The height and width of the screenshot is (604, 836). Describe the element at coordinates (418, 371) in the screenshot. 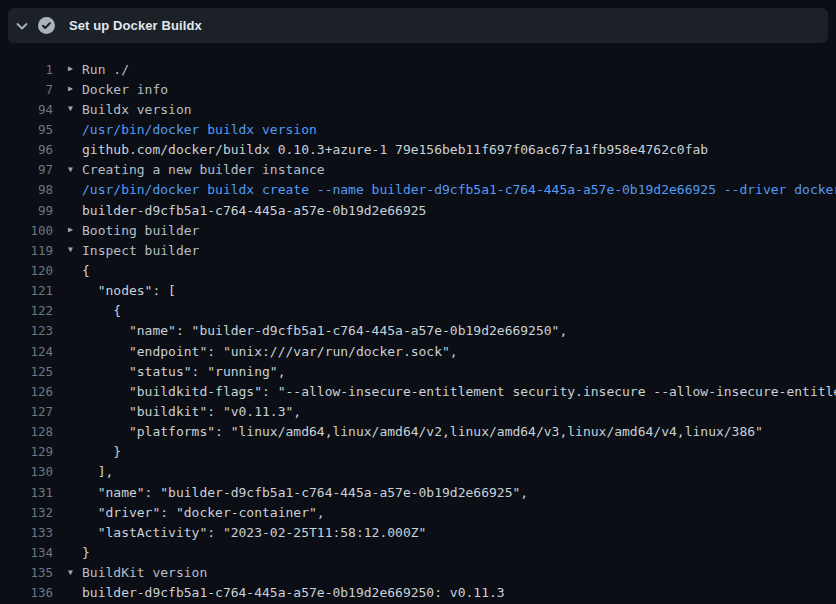

I see `log-line: 125 "status": "running",` at that location.